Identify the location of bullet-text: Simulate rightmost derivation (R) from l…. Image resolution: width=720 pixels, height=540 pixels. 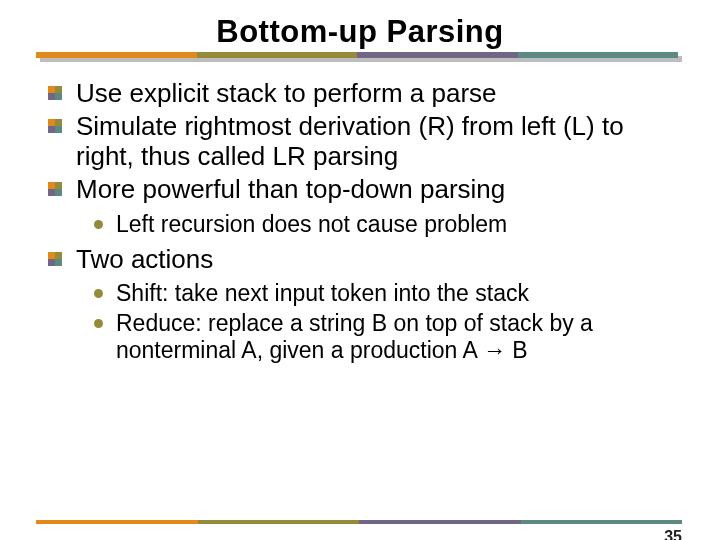
(350, 142).